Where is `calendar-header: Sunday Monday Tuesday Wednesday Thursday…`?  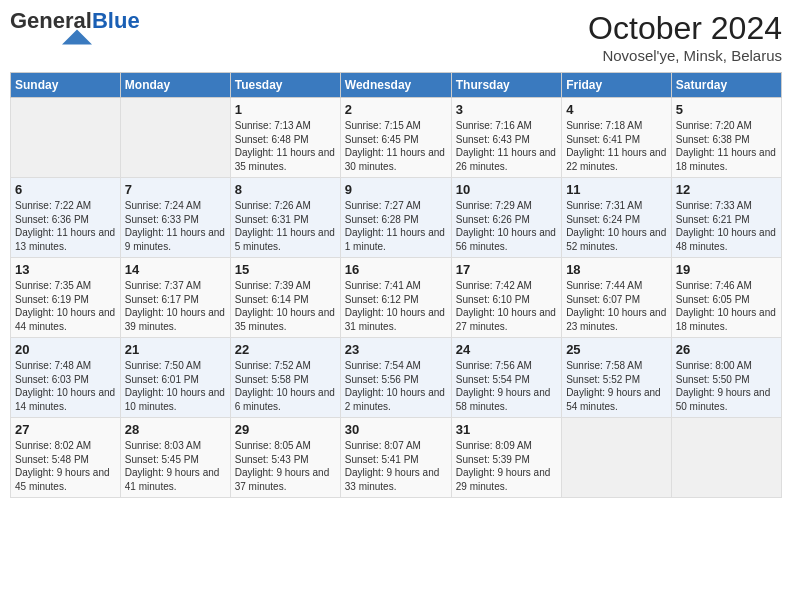 calendar-header: Sunday Monday Tuesday Wednesday Thursday… is located at coordinates (396, 86).